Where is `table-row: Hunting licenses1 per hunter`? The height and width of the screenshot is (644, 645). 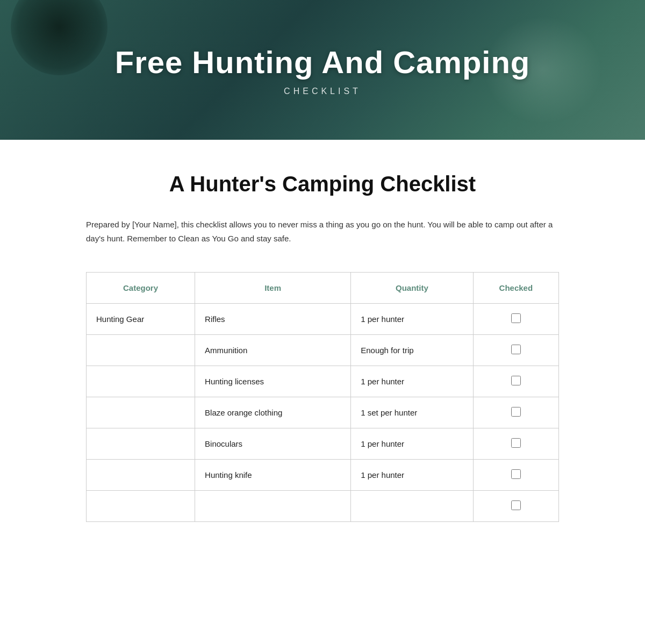 table-row: Hunting licenses1 per hunter is located at coordinates (322, 382).